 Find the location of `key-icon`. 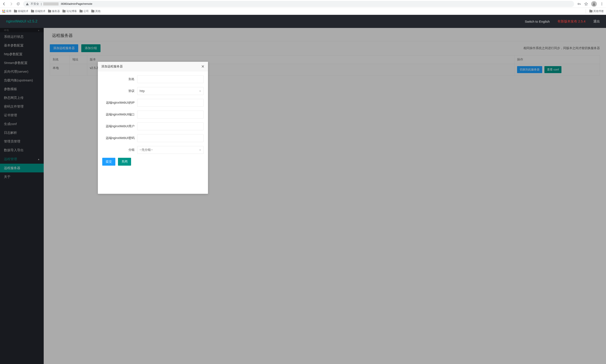

key-icon is located at coordinates (579, 4).